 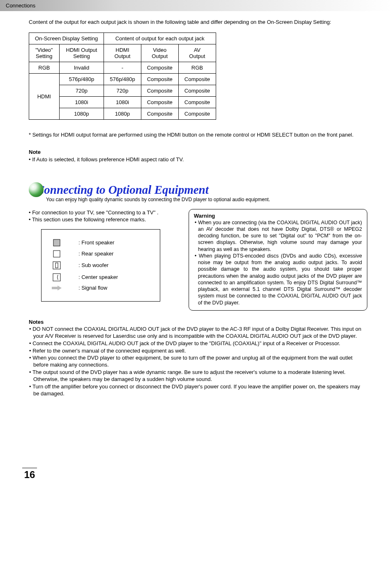 What do you see at coordinates (198, 152) in the screenshot?
I see `note-title: Note` at bounding box center [198, 152].